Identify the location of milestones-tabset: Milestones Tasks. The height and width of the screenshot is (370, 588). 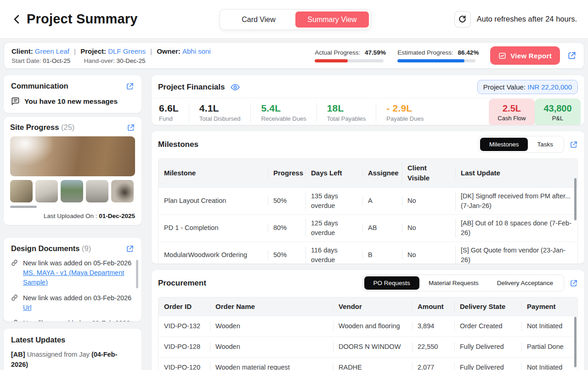
(521, 144).